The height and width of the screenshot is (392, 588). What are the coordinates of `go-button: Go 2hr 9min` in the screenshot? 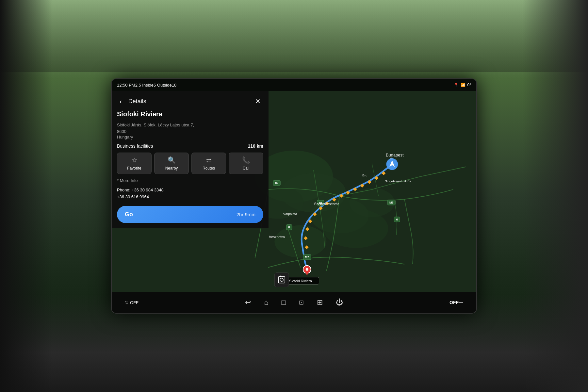 It's located at (190, 214).